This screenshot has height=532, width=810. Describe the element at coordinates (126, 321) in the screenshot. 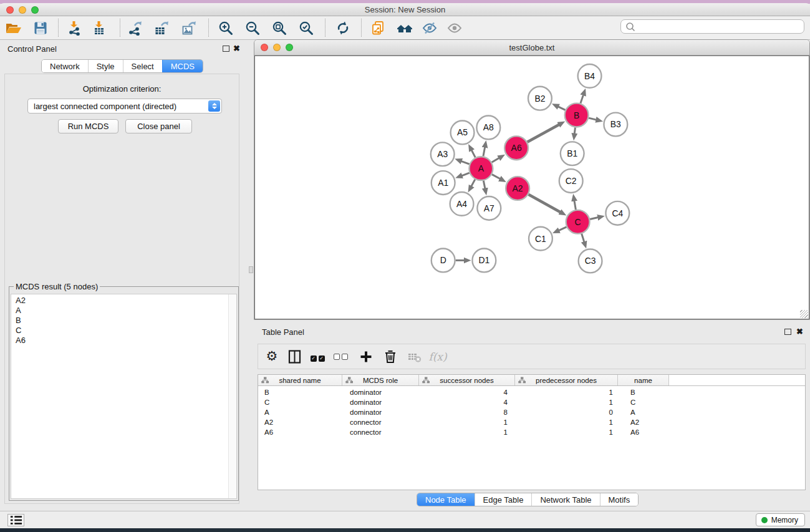

I see `result-item: B` at that location.